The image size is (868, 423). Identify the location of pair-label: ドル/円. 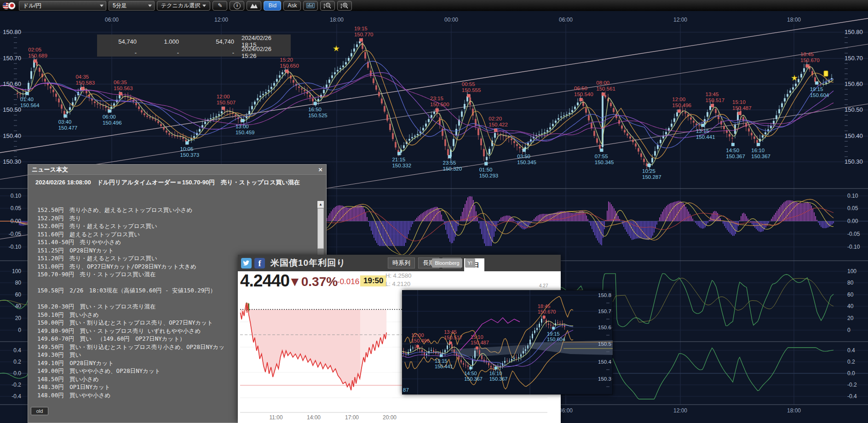
(32, 6).